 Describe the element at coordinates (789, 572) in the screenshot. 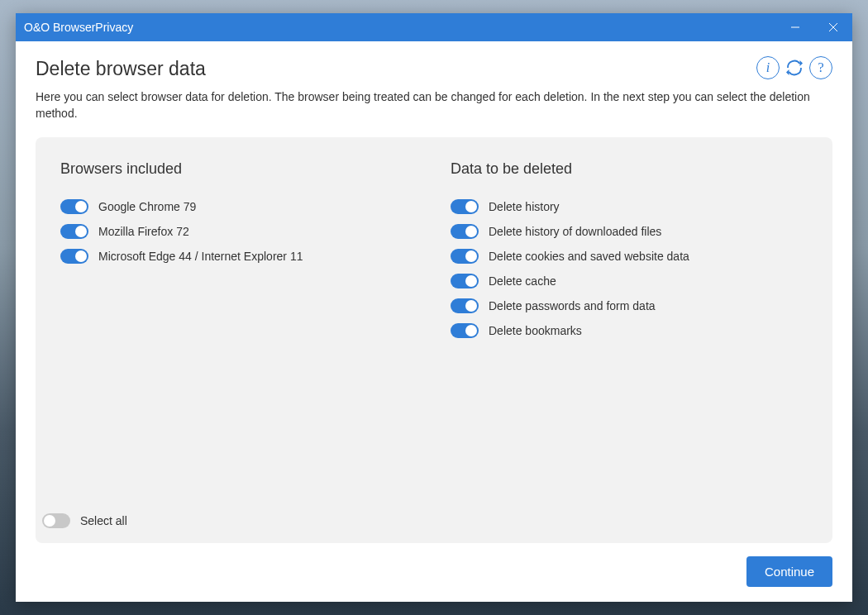

I see `continue-button: Continue` at that location.